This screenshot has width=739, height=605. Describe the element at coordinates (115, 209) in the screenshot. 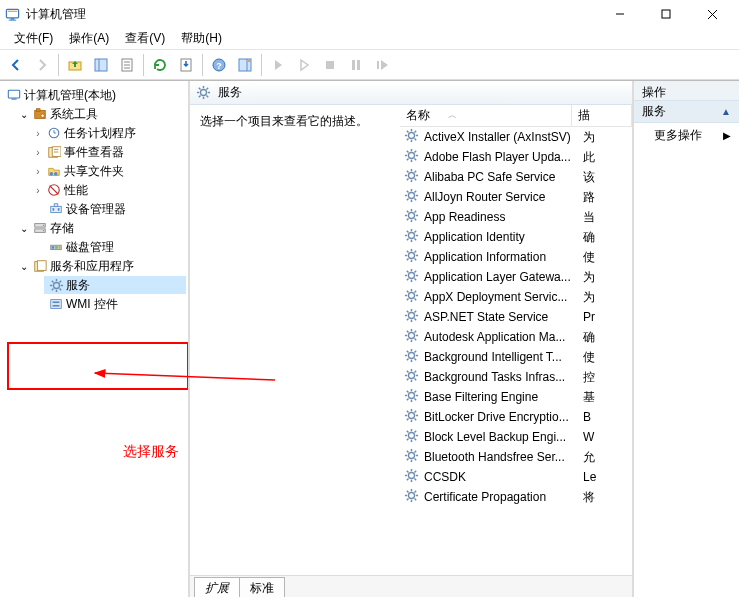

I see `tree-device-manager: 设备管理器` at that location.